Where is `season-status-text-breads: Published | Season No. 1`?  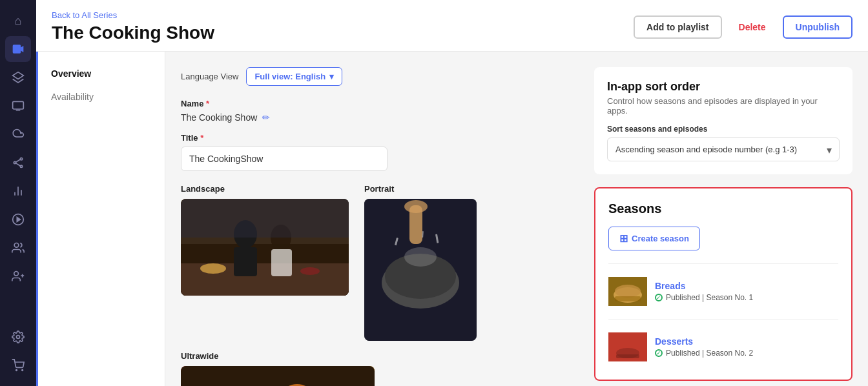
season-status-text-breads: Published | Season No. 1 is located at coordinates (709, 298).